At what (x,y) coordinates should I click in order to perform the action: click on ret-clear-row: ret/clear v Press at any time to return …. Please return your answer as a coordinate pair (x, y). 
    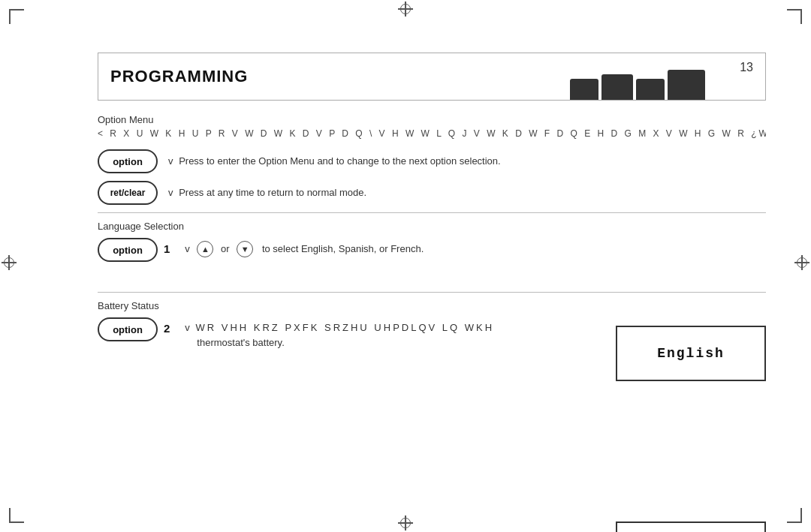
    Looking at the image, I should click on (432, 193).